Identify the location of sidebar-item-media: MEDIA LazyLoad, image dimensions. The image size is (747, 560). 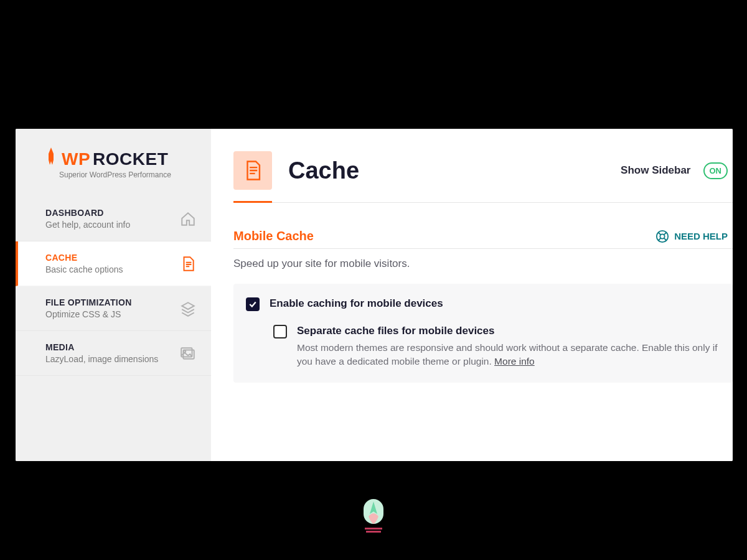
(113, 353).